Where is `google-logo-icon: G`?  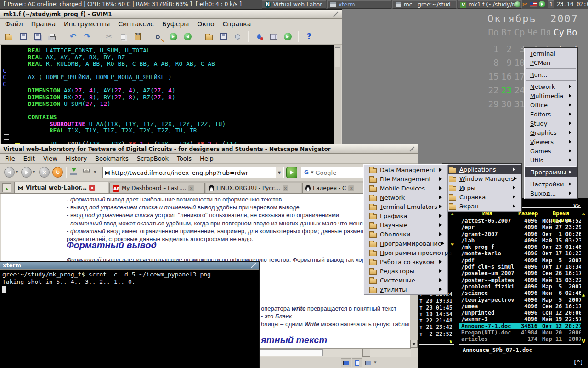
google-logo-icon: G is located at coordinates (306, 172).